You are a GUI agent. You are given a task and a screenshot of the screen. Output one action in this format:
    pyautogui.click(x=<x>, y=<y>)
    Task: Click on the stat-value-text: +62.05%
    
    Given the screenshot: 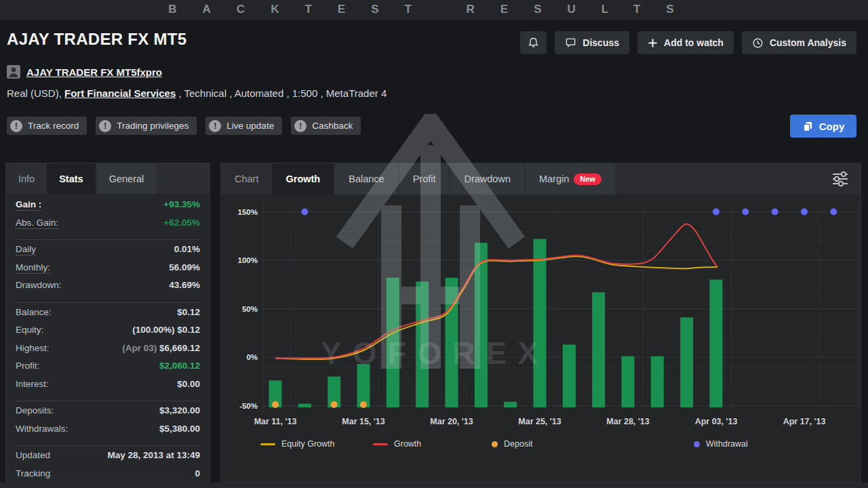 What is the action you would take?
    pyautogui.click(x=182, y=222)
    